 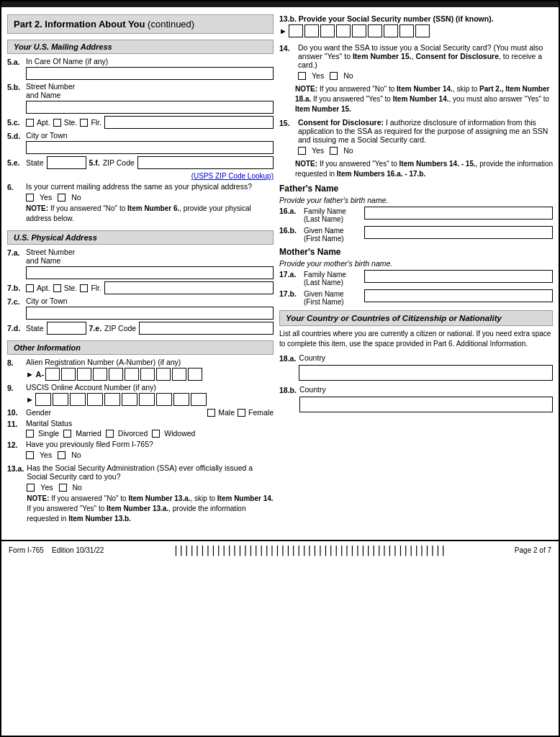 What do you see at coordinates (150, 313) in the screenshot?
I see `item-7c-input` at bounding box center [150, 313].